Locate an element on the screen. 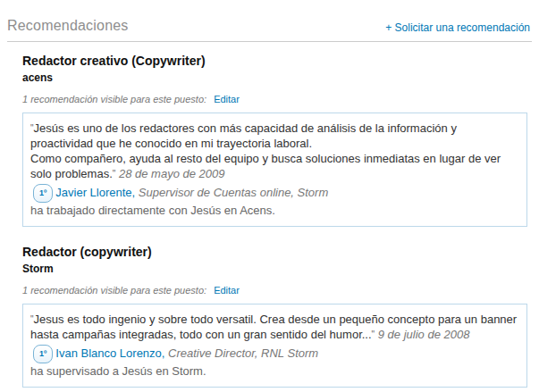  recommendation-date: 9 de julio de 2008 is located at coordinates (424, 334).